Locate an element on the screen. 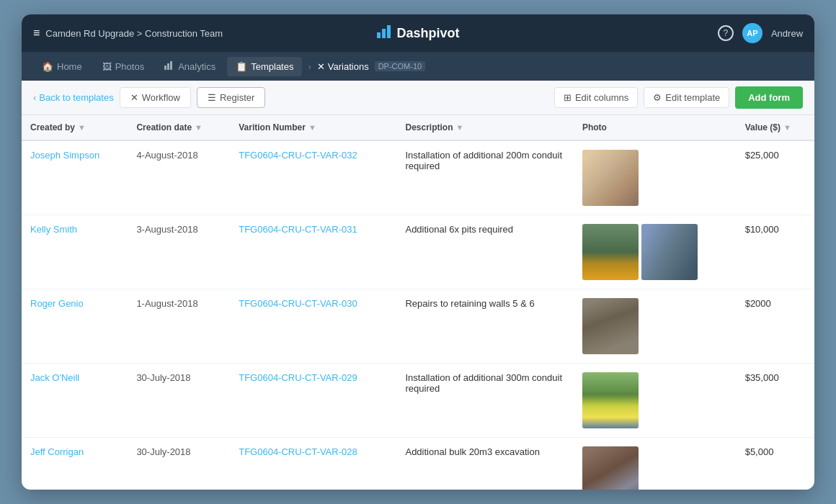 Image resolution: width=836 pixels, height=504 pixels. table-row: Roger Genio1-August-2018TFG0604-CRU-CT-V… is located at coordinates (418, 327).